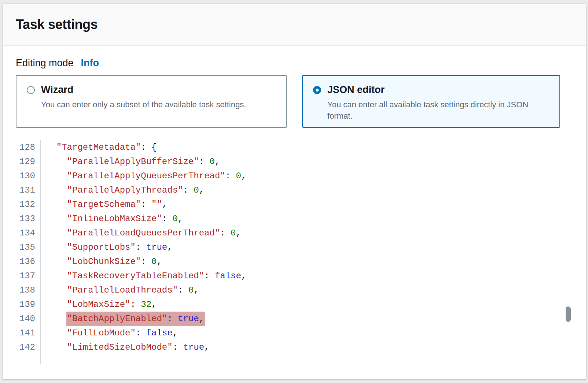 This screenshot has height=383, width=588. I want to click on line-number: 141, so click(28, 333).